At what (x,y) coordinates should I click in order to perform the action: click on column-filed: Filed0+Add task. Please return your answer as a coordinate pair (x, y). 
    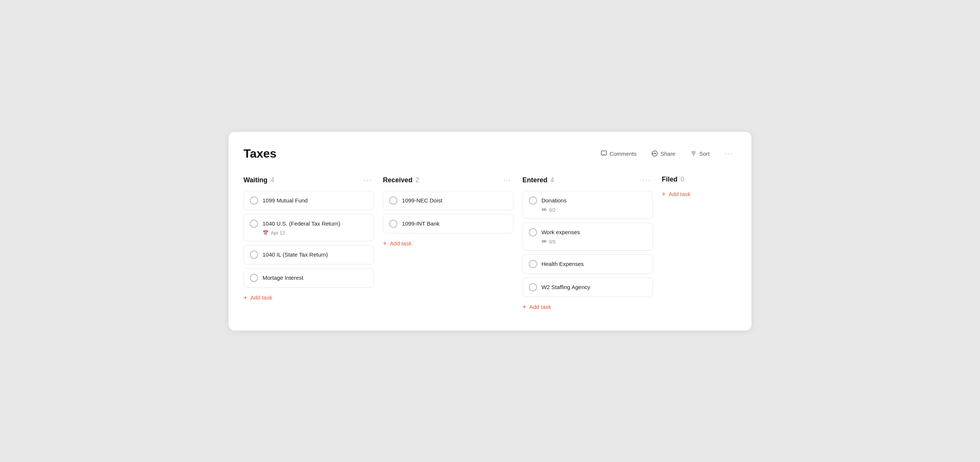
    Looking at the image, I should click on (699, 187).